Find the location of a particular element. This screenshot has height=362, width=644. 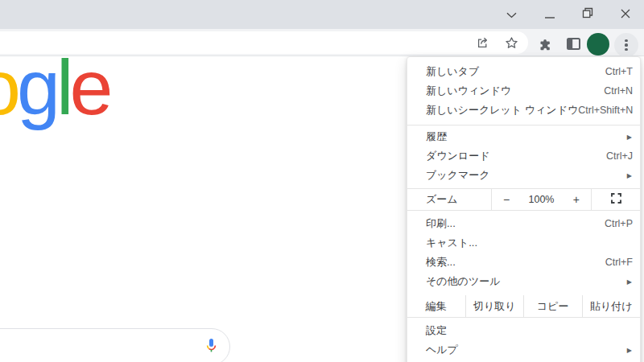

menu-item-label: ブックマーク is located at coordinates (526, 175).